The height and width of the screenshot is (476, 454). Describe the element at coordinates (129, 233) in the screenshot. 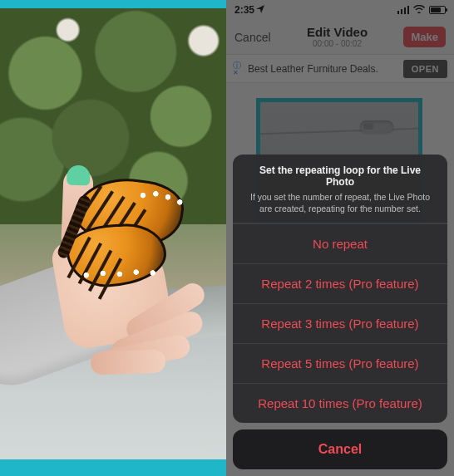

I see `monarch-butterfly` at that location.